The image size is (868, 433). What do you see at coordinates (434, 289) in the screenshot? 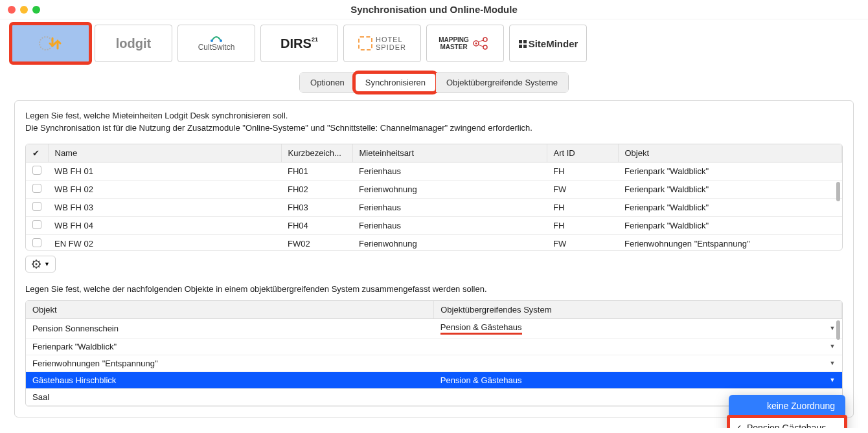
I see `intro-text-2: Legen Sie fest, welche der nachfolgenden…` at bounding box center [434, 289].